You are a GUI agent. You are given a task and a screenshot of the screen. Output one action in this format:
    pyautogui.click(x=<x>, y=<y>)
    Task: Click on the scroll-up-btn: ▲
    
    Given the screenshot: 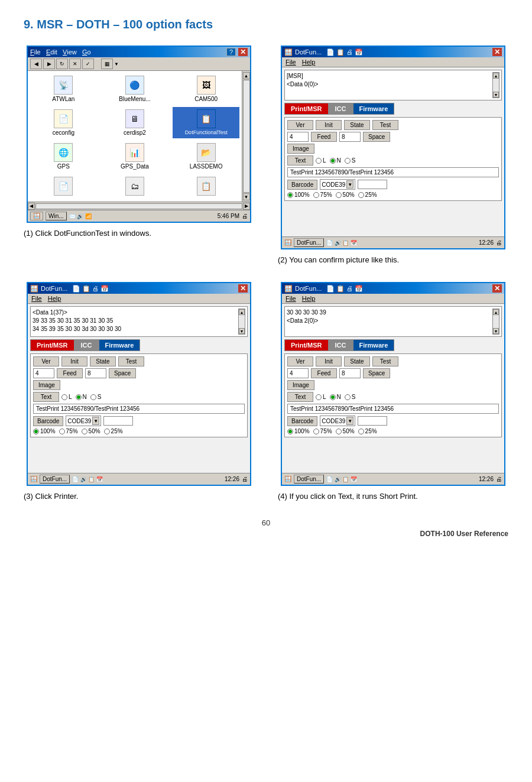 What is the action you would take?
    pyautogui.click(x=246, y=76)
    